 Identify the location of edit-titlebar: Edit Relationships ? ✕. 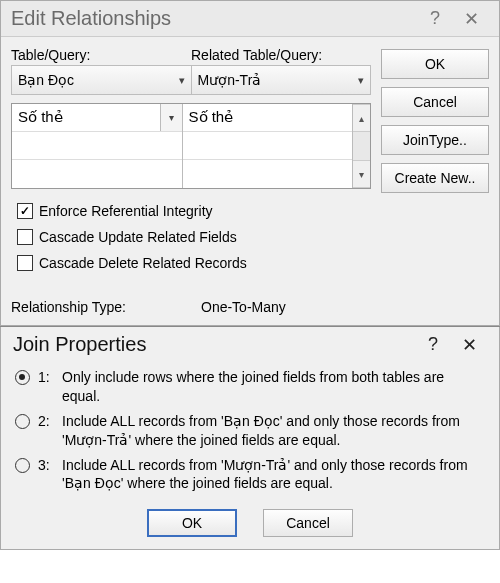
(250, 19).